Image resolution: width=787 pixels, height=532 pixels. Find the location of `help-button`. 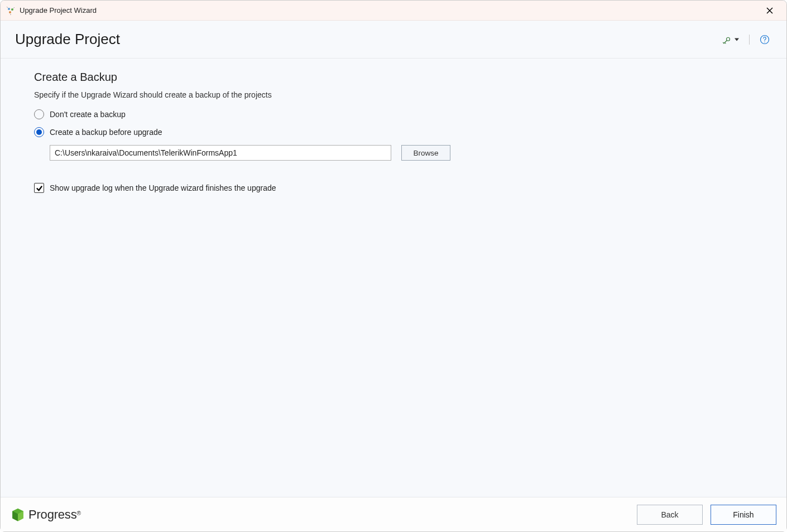

help-button is located at coordinates (765, 40).